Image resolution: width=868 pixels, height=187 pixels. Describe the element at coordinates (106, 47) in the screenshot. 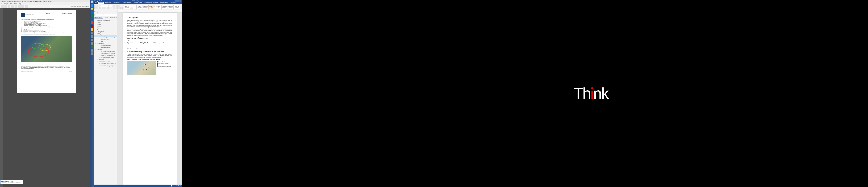

I see `nav-item: 3.2 Tiltaksalternativet` at that location.